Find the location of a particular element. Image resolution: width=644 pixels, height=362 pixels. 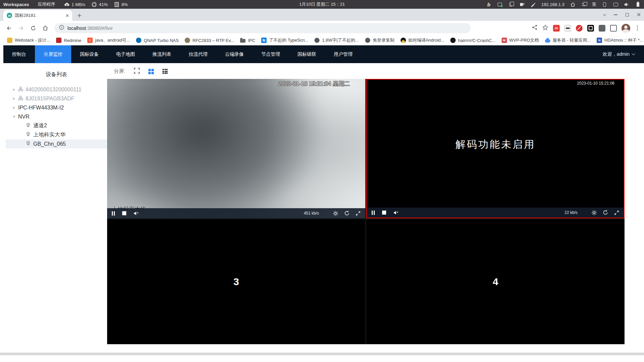

browser-menu-icon is located at coordinates (638, 28).